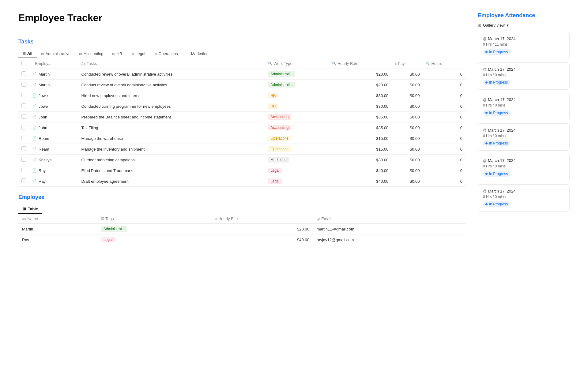 This screenshot has width=588, height=367. What do you see at coordinates (242, 197) in the screenshot?
I see `employee-section-title: Employee` at bounding box center [242, 197].